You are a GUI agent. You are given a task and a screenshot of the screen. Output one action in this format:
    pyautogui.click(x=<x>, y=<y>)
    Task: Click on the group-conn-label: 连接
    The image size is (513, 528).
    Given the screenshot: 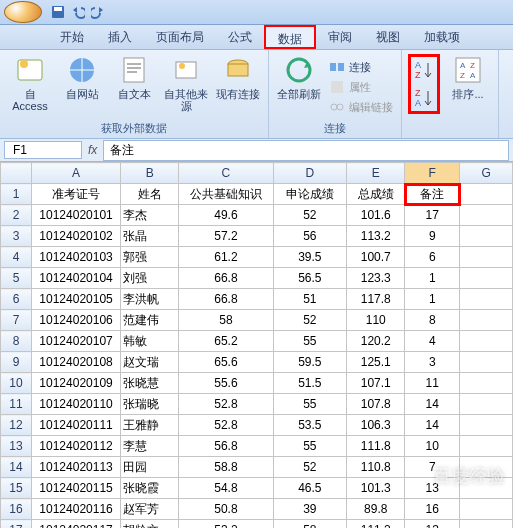 What is the action you would take?
    pyautogui.click(x=335, y=128)
    